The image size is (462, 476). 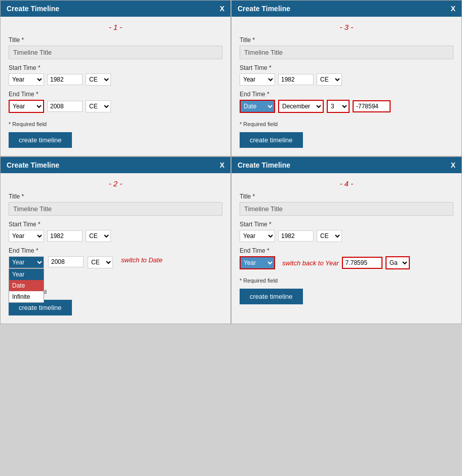 I want to click on panel-2-end-year-input, so click(x=66, y=262).